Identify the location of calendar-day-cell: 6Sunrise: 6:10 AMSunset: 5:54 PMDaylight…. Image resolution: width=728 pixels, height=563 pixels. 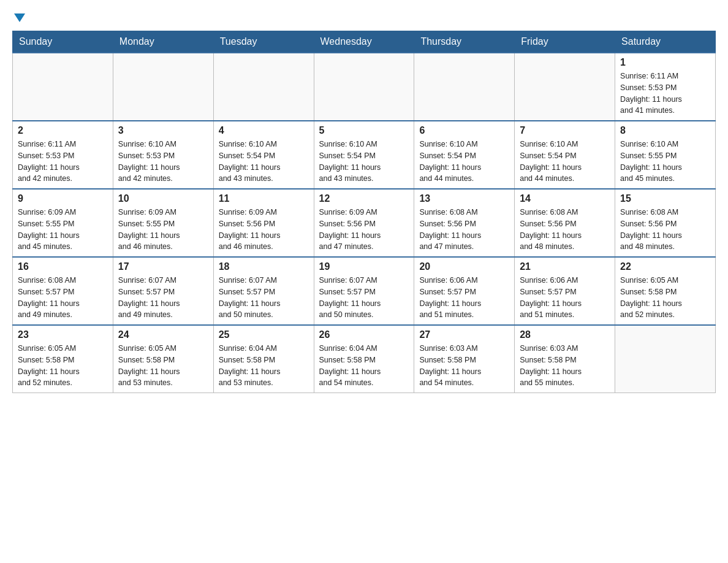
(464, 155).